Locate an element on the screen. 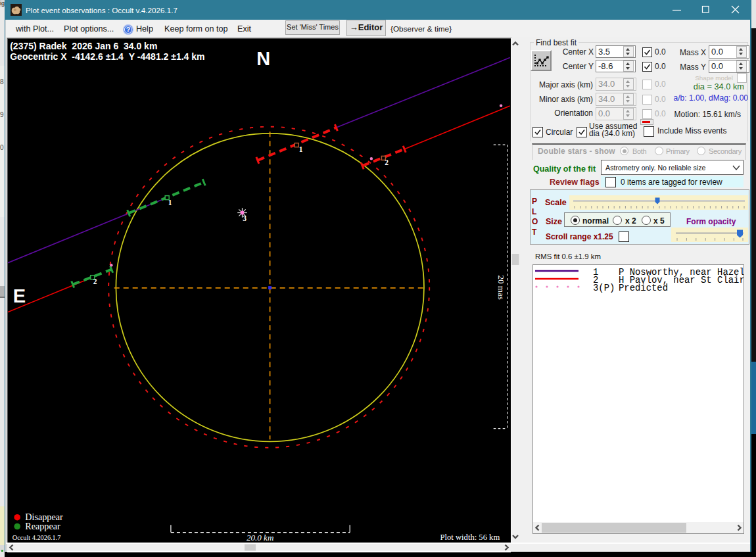 The width and height of the screenshot is (756, 557). svg-text: 3 is located at coordinates (245, 218).